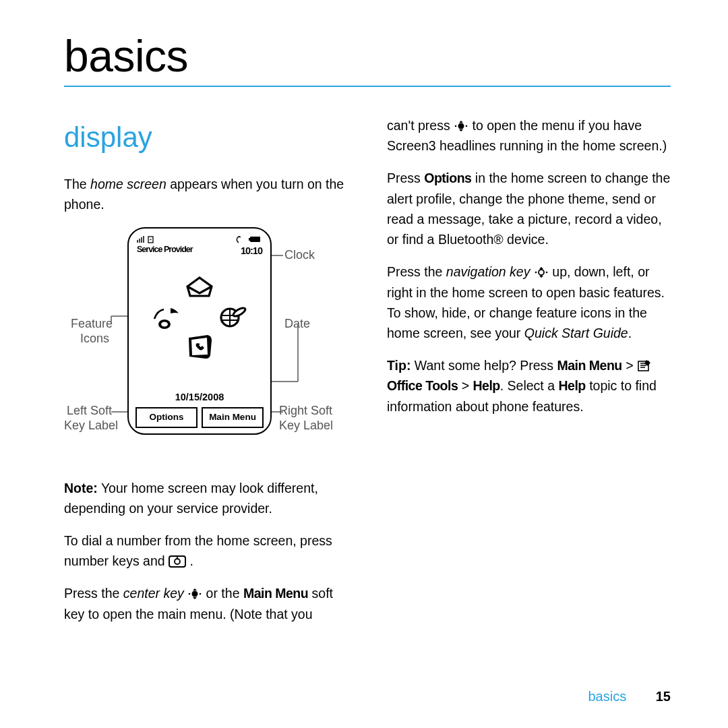  What do you see at coordinates (164, 251) in the screenshot?
I see `service-provider: Service Provider` at bounding box center [164, 251].